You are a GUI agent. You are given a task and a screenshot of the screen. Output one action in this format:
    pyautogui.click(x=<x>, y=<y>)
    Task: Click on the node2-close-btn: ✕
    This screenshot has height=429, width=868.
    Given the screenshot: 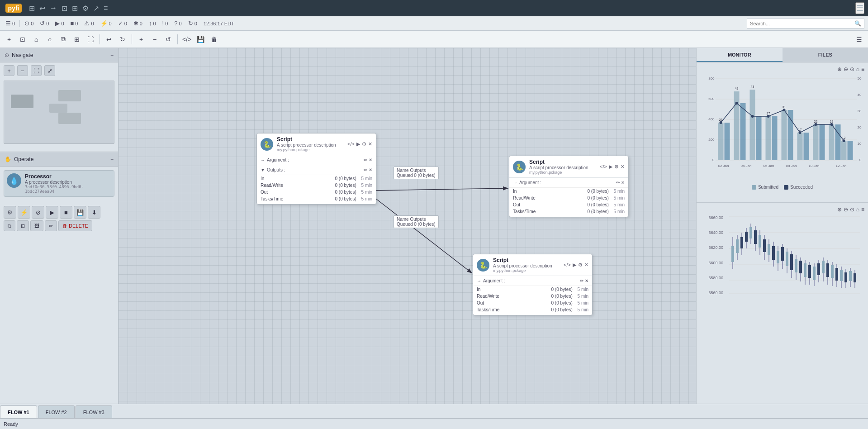 What is the action you would take?
    pyautogui.click(x=622, y=167)
    